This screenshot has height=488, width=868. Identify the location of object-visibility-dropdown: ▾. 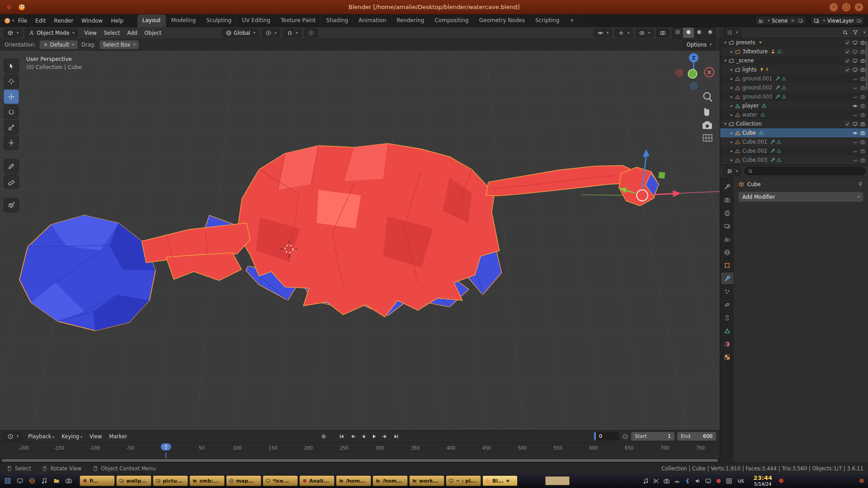
(603, 33).